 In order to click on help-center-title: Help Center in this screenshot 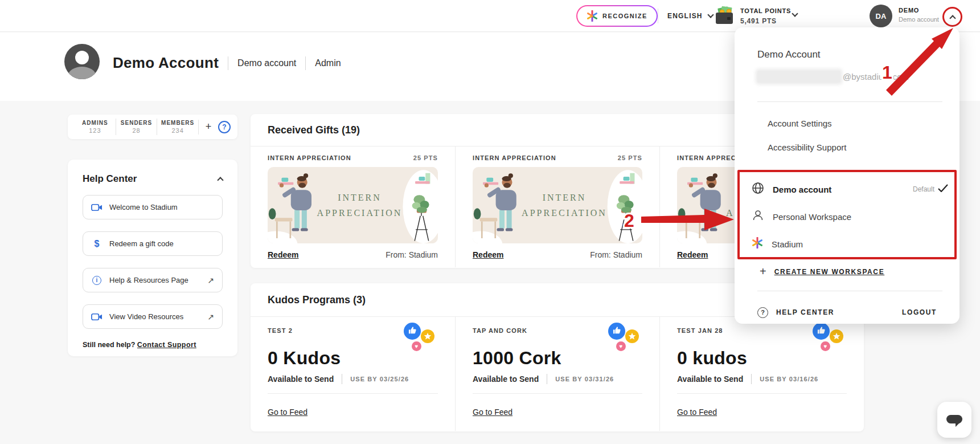, I will do `click(109, 179)`.